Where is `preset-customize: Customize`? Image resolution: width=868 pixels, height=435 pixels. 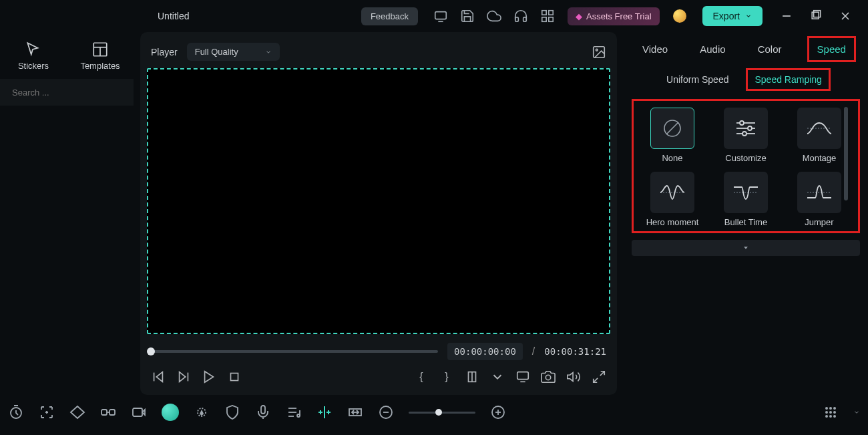
preset-customize: Customize is located at coordinates (746, 136).